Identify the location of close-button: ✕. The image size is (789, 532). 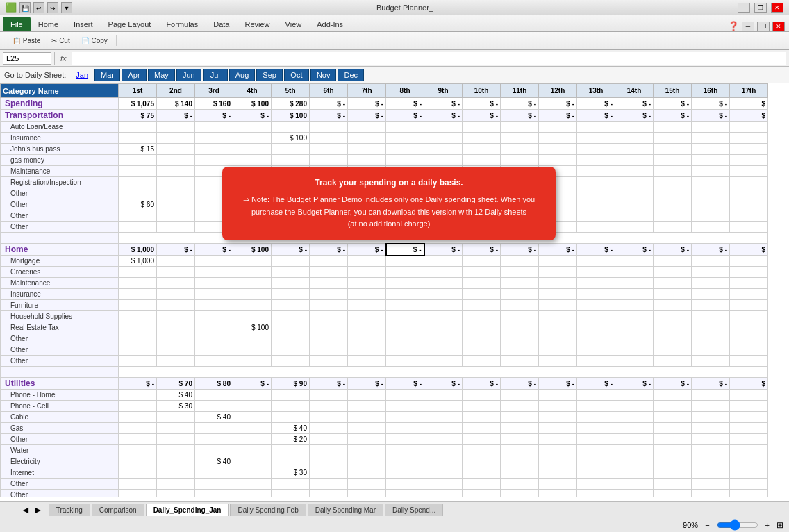
(777, 8).